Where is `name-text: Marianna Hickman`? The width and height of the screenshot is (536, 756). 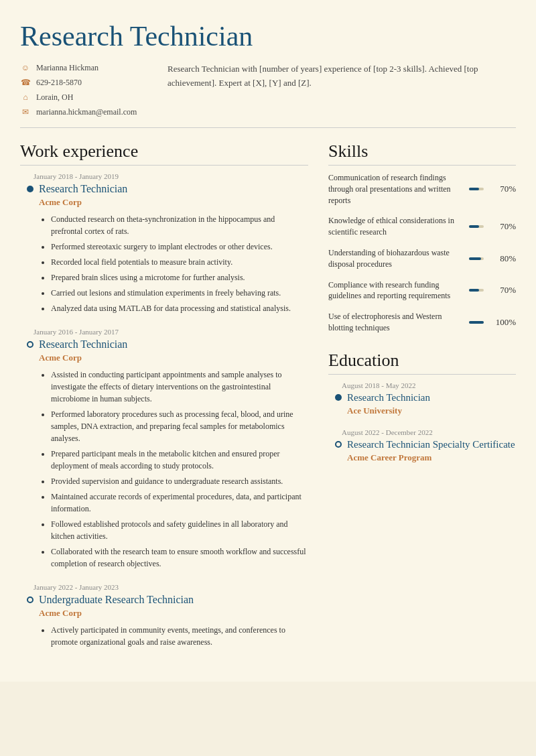 name-text: Marianna Hickman is located at coordinates (67, 68).